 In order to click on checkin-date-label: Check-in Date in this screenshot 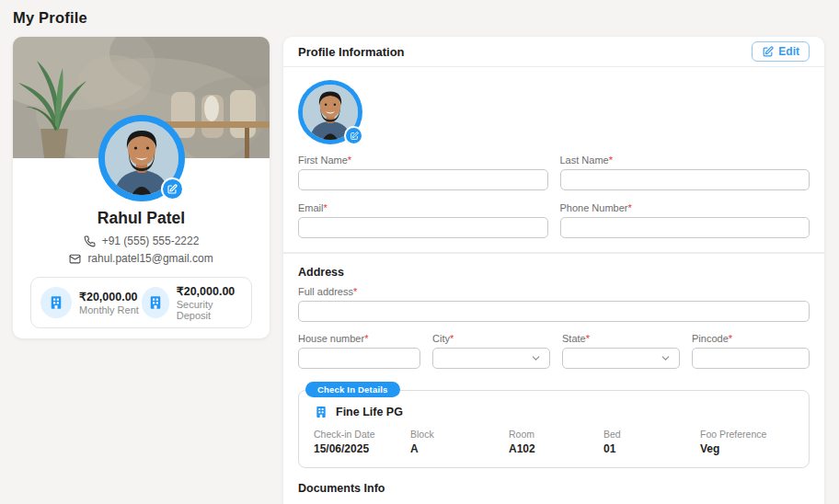, I will do `click(362, 434)`.